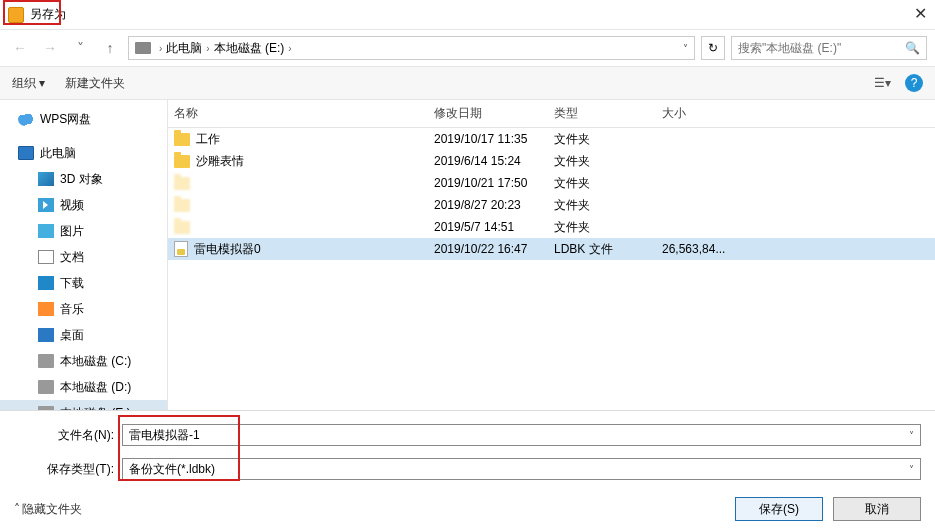 The image size is (935, 532). What do you see at coordinates (84, 119) in the screenshot?
I see `sidebar-item: WPS网盘` at bounding box center [84, 119].